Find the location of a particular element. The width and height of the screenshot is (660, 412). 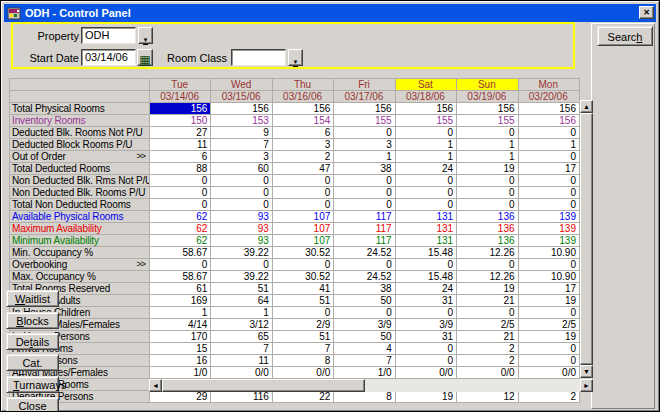

grid-cell: 155 is located at coordinates (426, 121).